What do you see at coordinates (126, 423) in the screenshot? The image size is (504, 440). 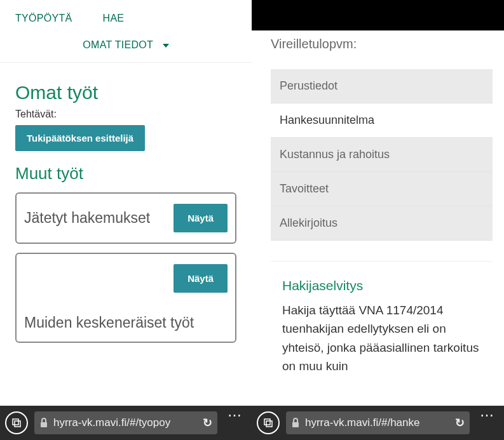 I see `browser-bar-left: hyrra-vk.mavi.fi/#/tyopoy ↻ ⋯` at bounding box center [126, 423].